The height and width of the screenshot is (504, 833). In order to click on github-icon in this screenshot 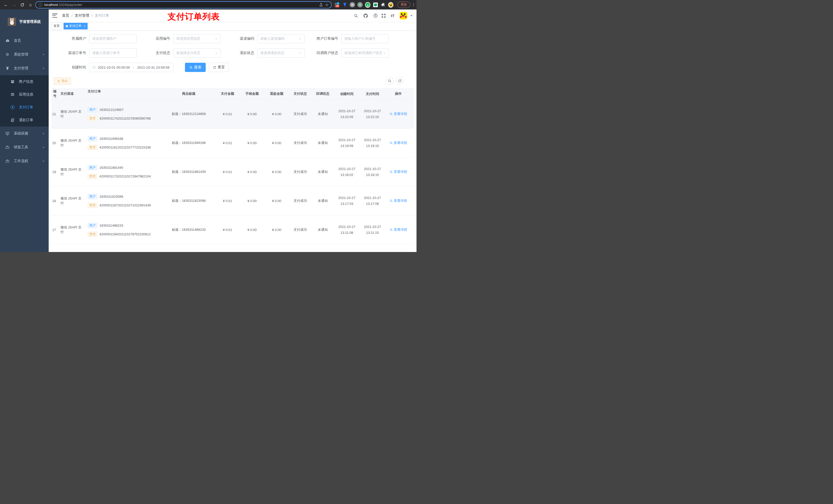, I will do `click(366, 16)`.